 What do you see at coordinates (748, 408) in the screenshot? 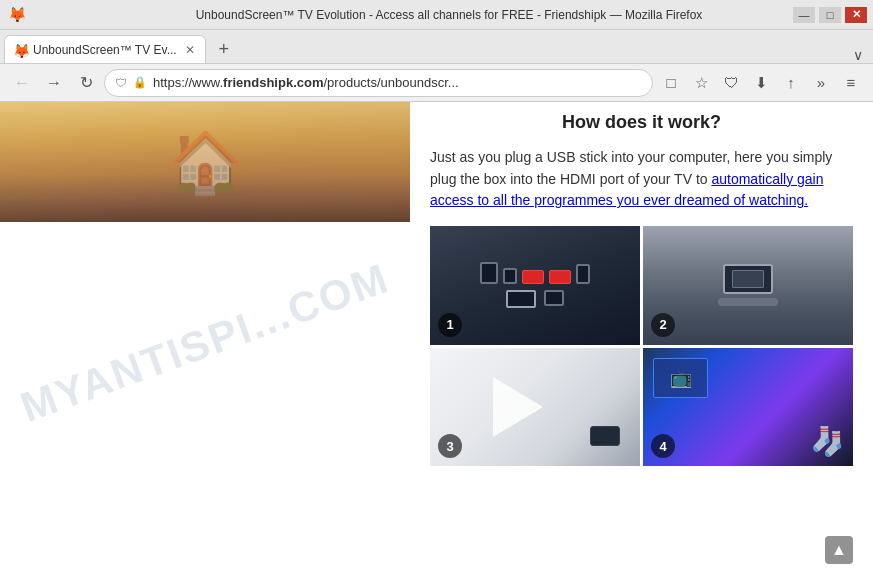
I see `step-4-image: 📺 🧦 4` at bounding box center [748, 408].